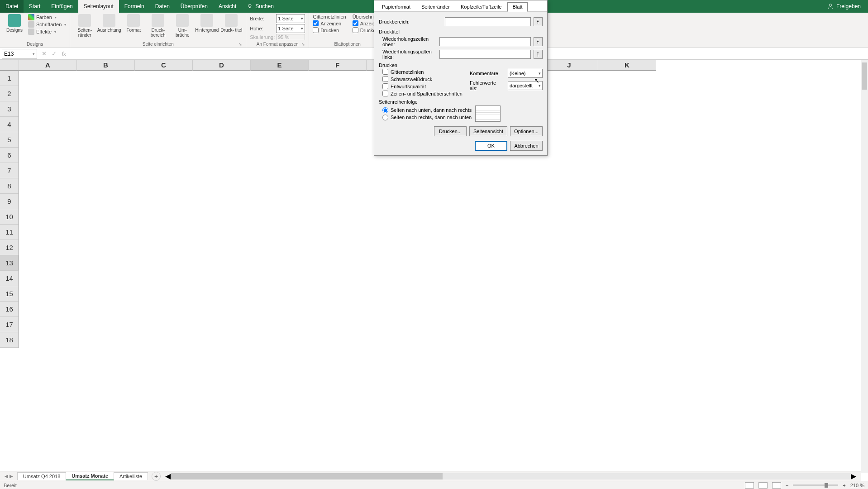 This screenshot has height=489, width=868. I want to click on sheet-nav: ◀ ▶, so click(9, 476).